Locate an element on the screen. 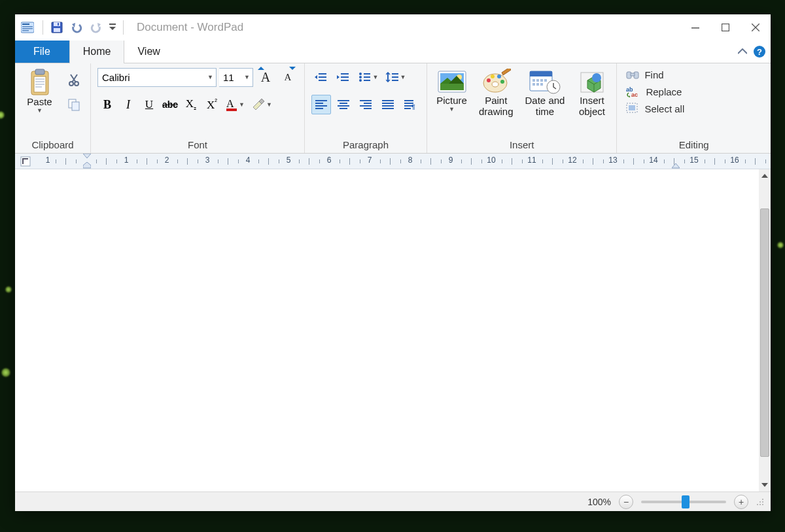  chevron-down-icon is located at coordinates (113, 27).